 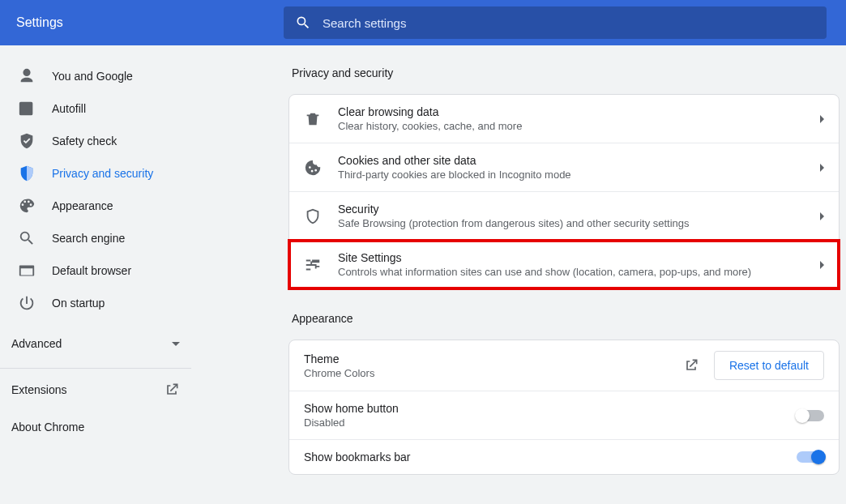 What do you see at coordinates (810, 457) in the screenshot?
I see `toggle-bookmarks-bar` at bounding box center [810, 457].